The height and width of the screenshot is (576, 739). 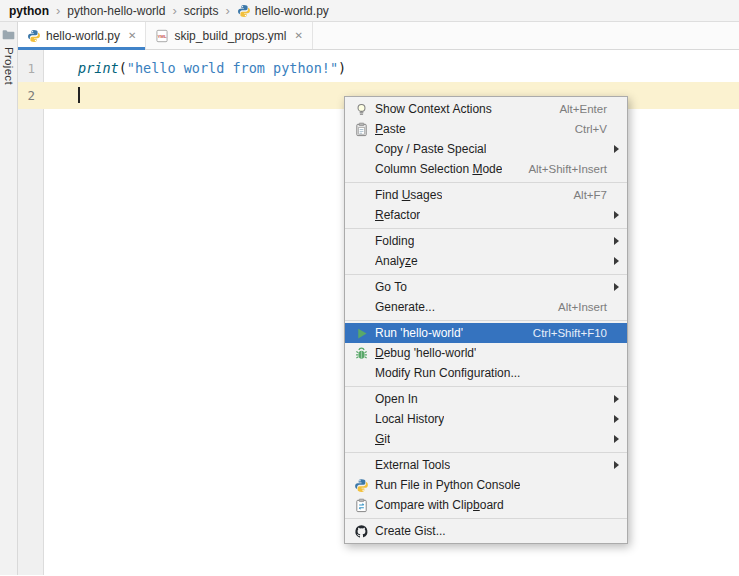 What do you see at coordinates (434, 109) in the screenshot?
I see `menu-item-label: Show Context Actions` at bounding box center [434, 109].